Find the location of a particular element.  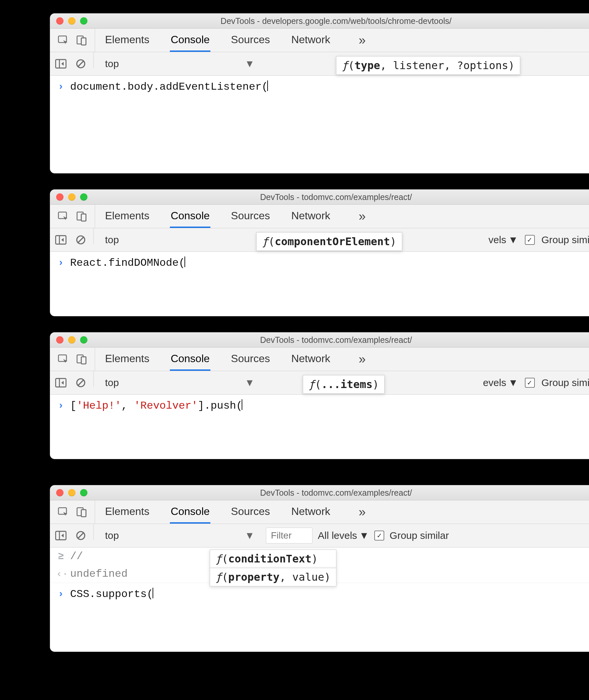

log-levels-selector: All levels ▼ is located at coordinates (343, 536).